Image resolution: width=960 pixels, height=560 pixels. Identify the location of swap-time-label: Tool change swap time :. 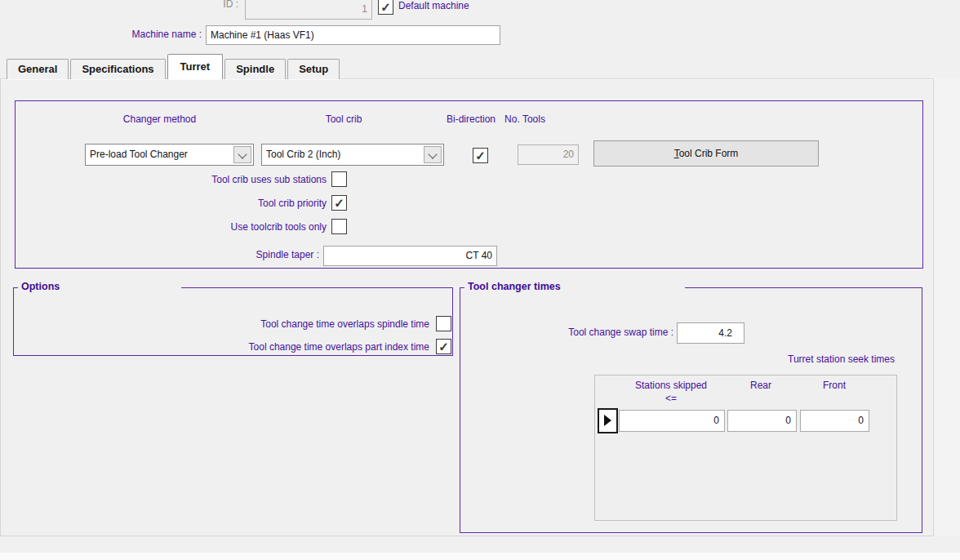
(590, 332).